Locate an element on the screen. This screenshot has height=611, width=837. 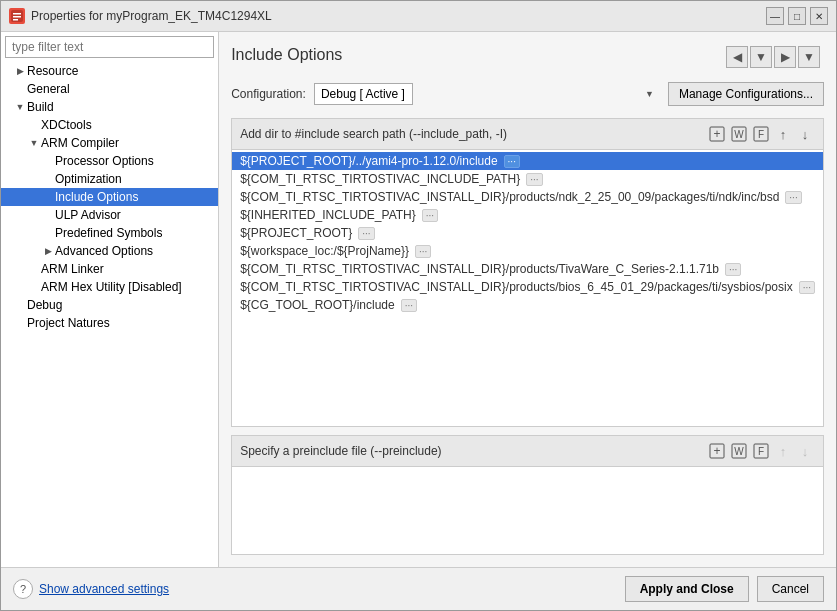
maximize-button: □ is located at coordinates (797, 16).